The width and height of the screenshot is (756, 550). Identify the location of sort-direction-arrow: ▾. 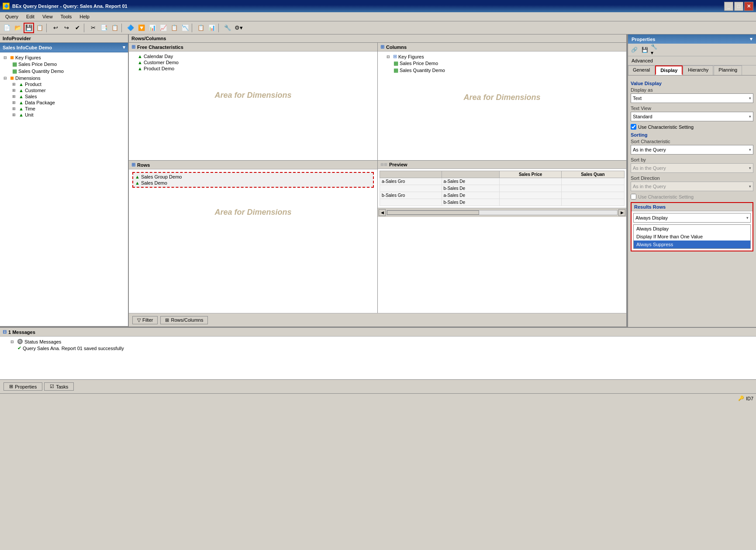
(750, 186).